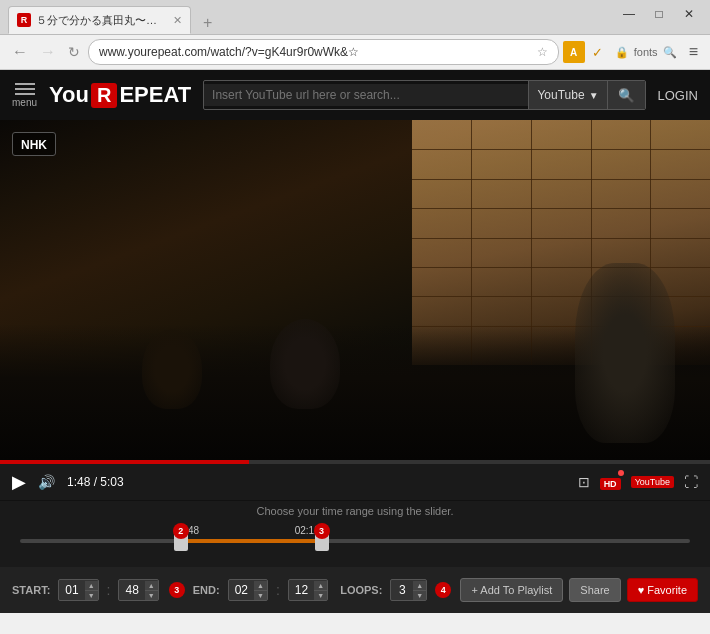  What do you see at coordinates (100, 20) in the screenshot?
I see `active-tab: R ５分で分かる真田丸〜第… ✕` at bounding box center [100, 20].